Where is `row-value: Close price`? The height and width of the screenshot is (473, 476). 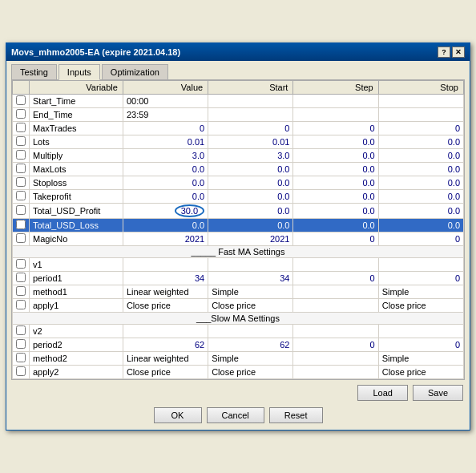 row-value: Close price is located at coordinates (165, 372).